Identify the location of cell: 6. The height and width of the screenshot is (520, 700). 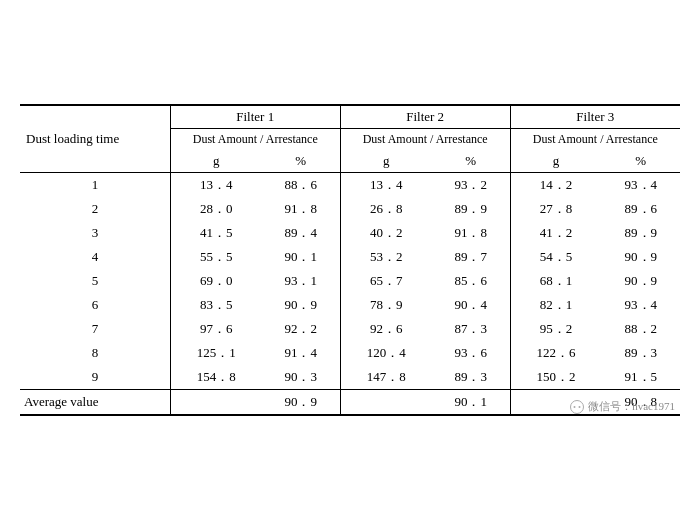
(95, 305).